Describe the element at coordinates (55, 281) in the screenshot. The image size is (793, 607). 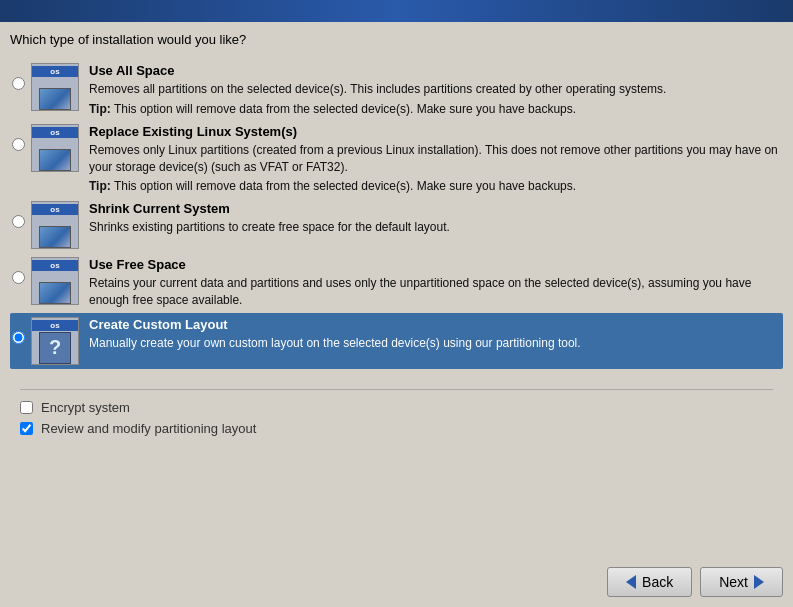
I see `option-icon-use-free-space: os` at that location.